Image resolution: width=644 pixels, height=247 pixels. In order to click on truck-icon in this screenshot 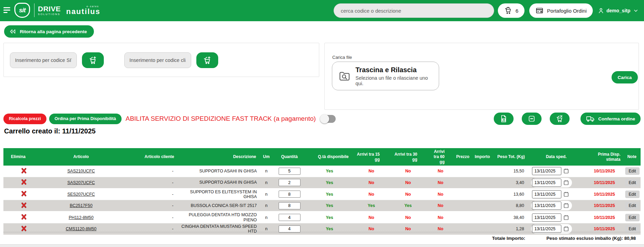, I will do `click(590, 119)`.